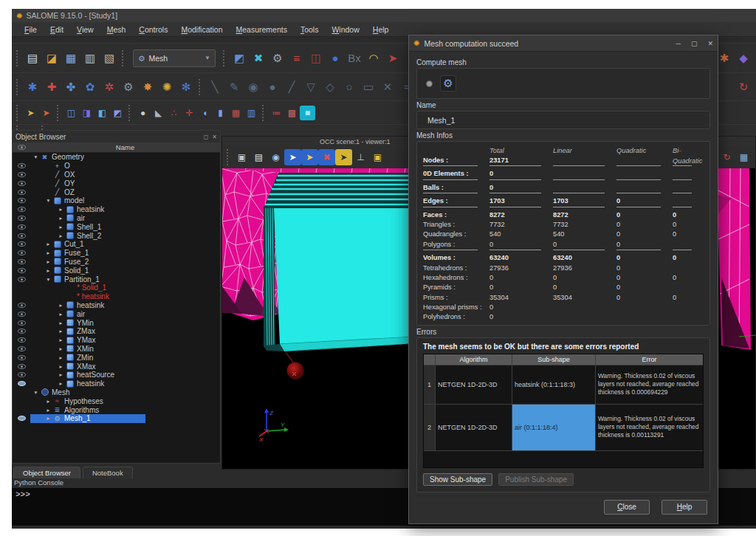  Describe the element at coordinates (330, 87) in the screenshot. I see `sketch-tool-icon: ◇` at that location.